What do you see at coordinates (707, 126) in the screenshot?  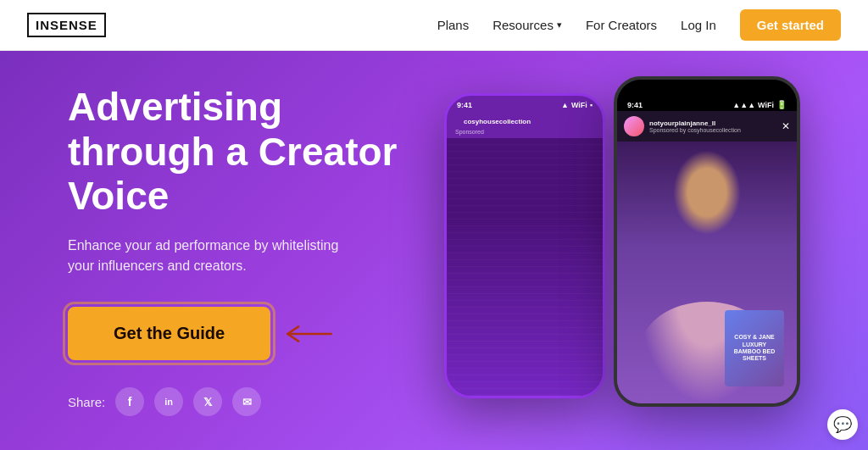 I see `story-header: notyourplainjanne_ll Sponsored by cosyho…` at bounding box center [707, 126].